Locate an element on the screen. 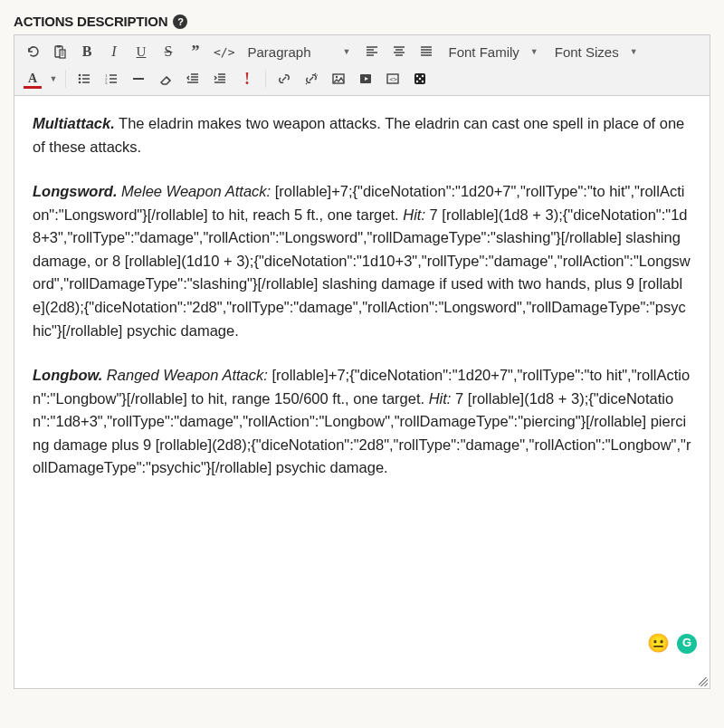 This screenshot has height=728, width=724. blockquote-button: ” is located at coordinates (195, 52).